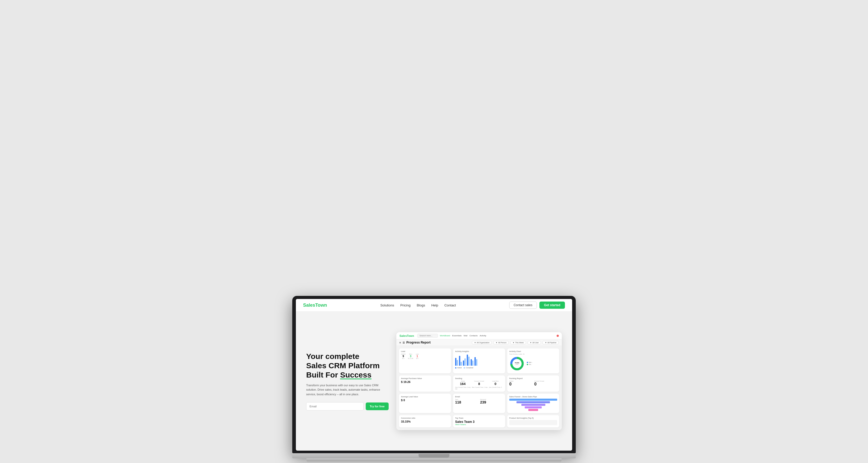 The image size is (868, 463). Describe the element at coordinates (445, 335) in the screenshot. I see `dash-nav-workboard: WorkBoard` at that location.